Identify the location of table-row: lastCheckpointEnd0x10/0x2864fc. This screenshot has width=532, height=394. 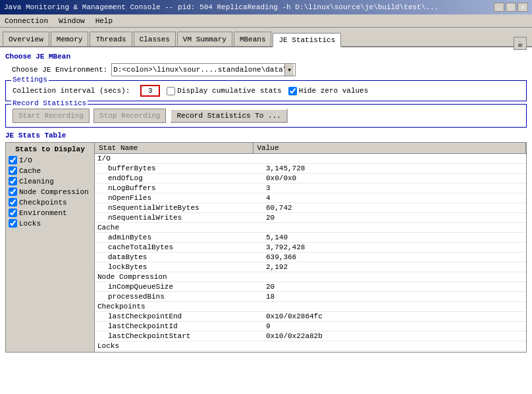
(311, 317).